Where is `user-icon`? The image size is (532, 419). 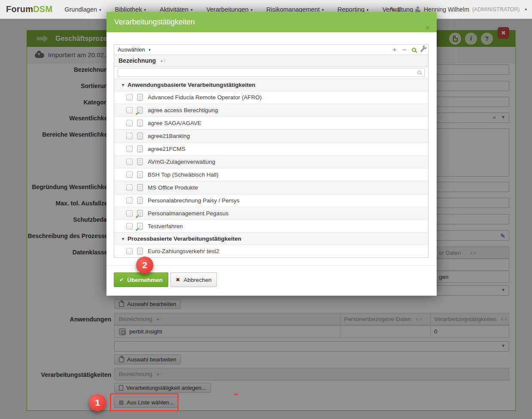
user-icon is located at coordinates (418, 9).